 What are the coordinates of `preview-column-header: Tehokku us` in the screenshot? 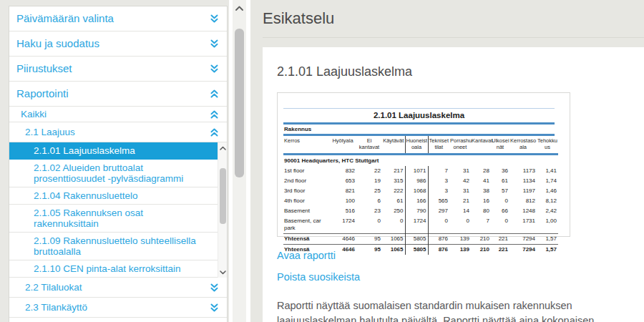 It's located at (547, 145).